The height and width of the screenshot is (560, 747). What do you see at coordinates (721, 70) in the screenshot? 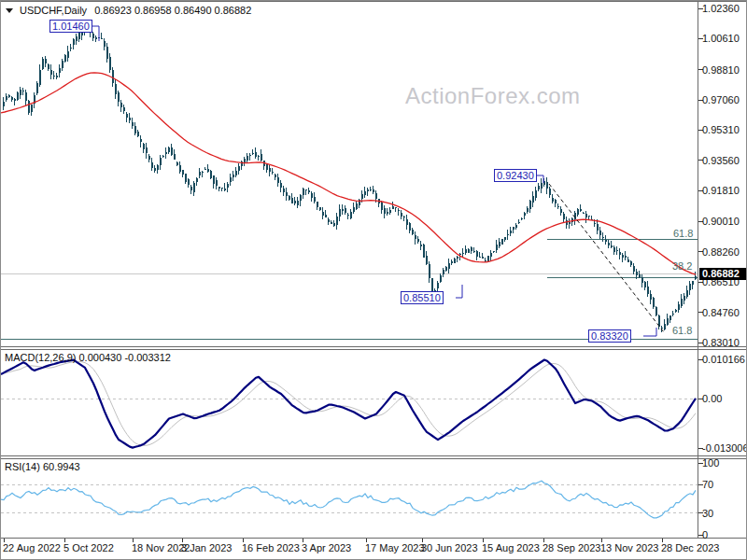
I see `price-axis-label: 0.98810` at bounding box center [721, 70].